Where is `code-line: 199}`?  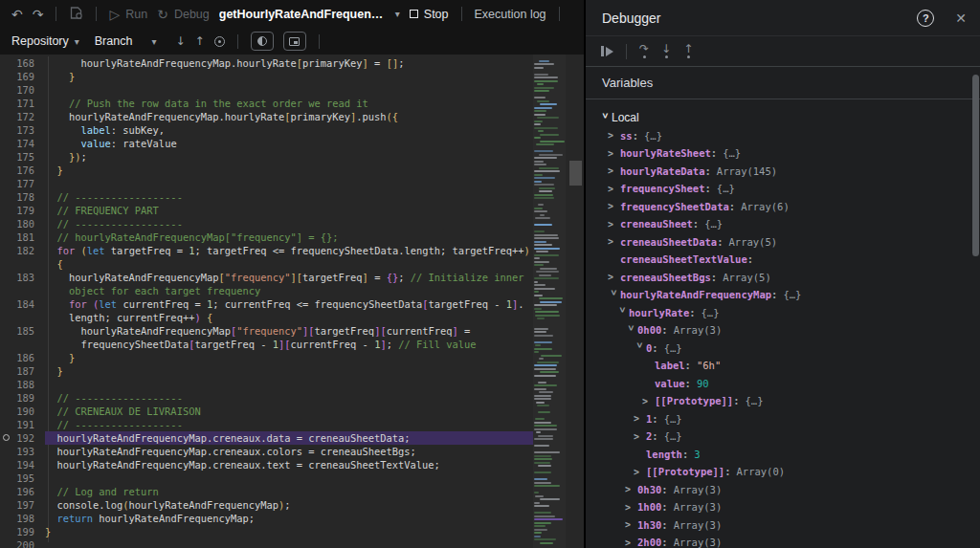
code-line: 199} is located at coordinates (266, 532).